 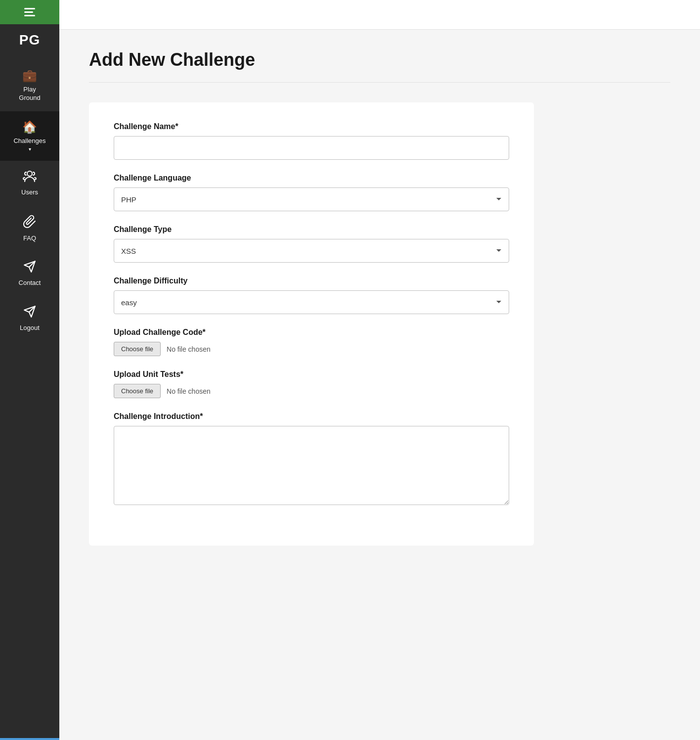 I want to click on challenge-intro-group: Challenge Introduction*, so click(x=311, y=460).